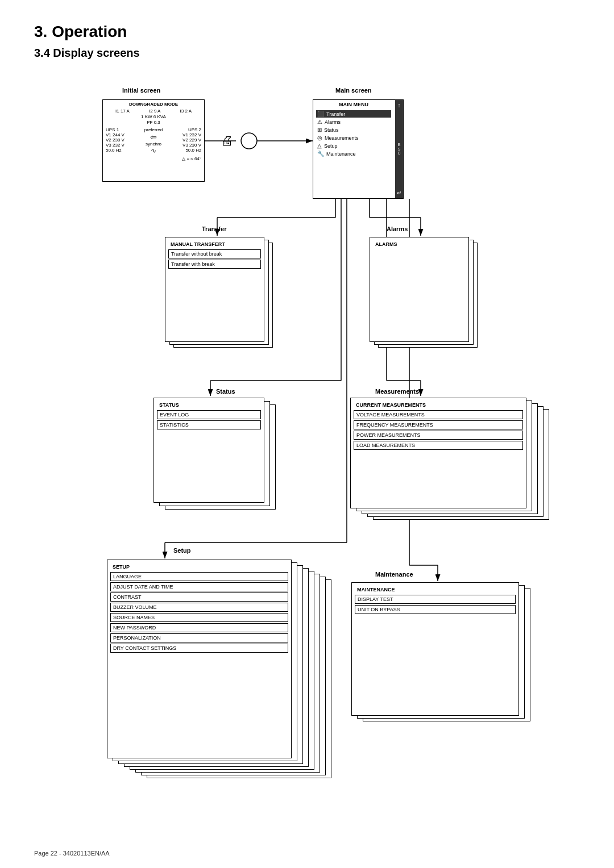 The width and height of the screenshot is (614, 868). Describe the element at coordinates (307, 53) in the screenshot. I see `page-subtitle: 3.4 Display screens` at that location.